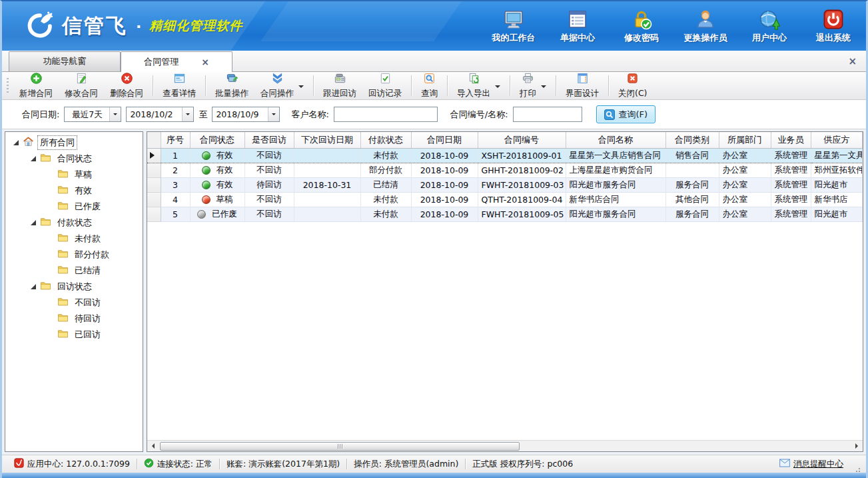 Image resolution: width=868 pixels, height=478 pixels. Describe the element at coordinates (327, 140) in the screenshot. I see `column-header-next_visit_date: 下次回访日期` at that location.